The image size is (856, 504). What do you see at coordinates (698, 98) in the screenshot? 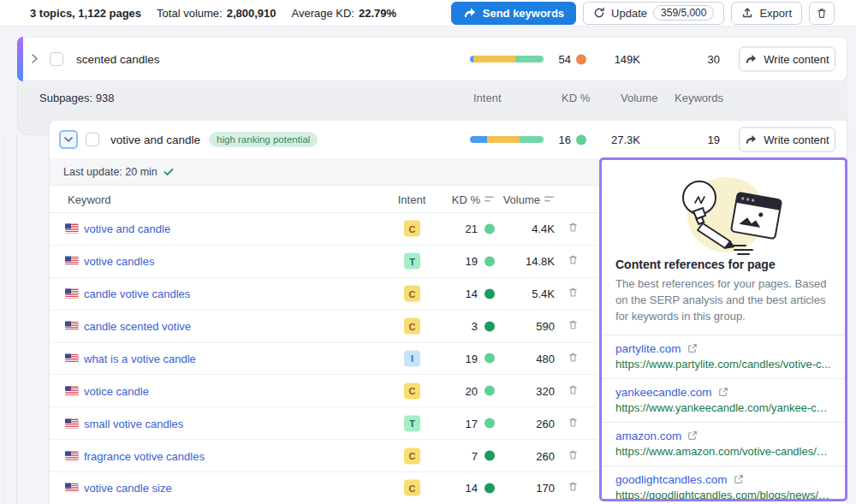
I see `column-header-keywords: Keywords` at bounding box center [698, 98].